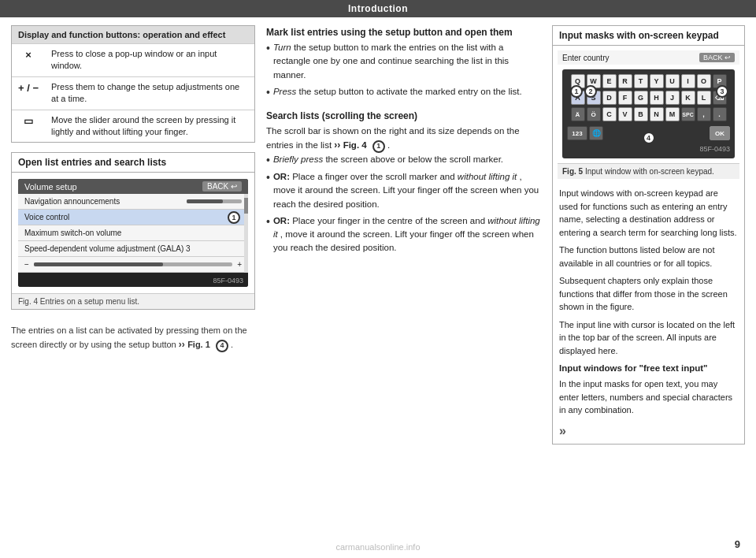 The height and width of the screenshot is (558, 756). What do you see at coordinates (222, 186) in the screenshot?
I see `back-button: BACK ↩` at bounding box center [222, 186].